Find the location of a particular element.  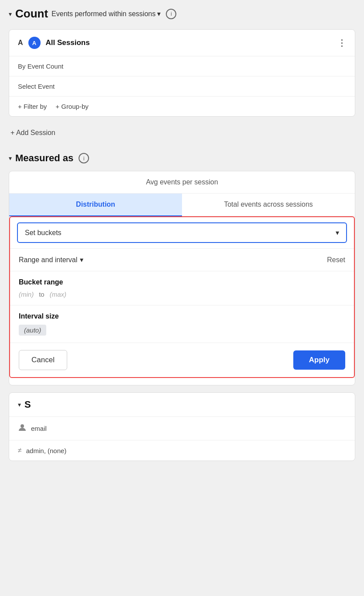

count-chevron-icon: ▾ is located at coordinates (10, 14).